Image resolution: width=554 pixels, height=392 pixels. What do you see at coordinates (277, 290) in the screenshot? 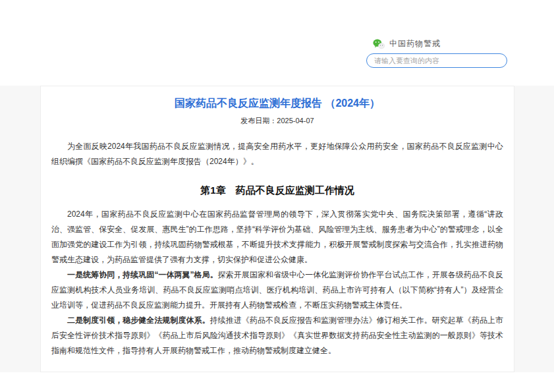
I see `paragraph: 一是统筹协同，持续巩固“一体两翼”格局。探索开展国家和省级中心一体化监测评价协作…` at bounding box center [277, 290].